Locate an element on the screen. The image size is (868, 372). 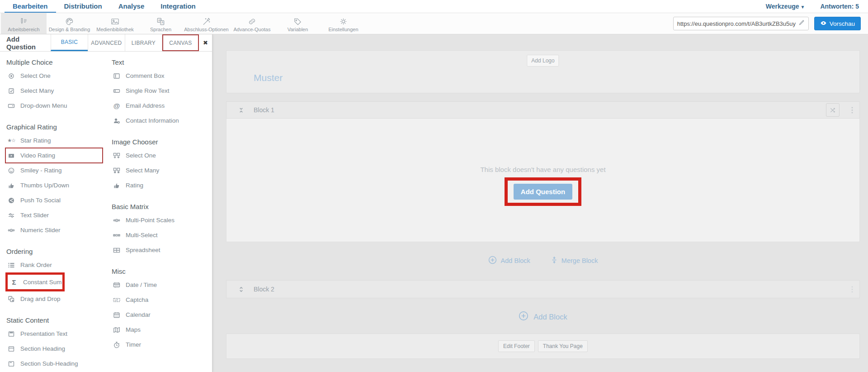
section-heading: Ordering is located at coordinates (59, 252).